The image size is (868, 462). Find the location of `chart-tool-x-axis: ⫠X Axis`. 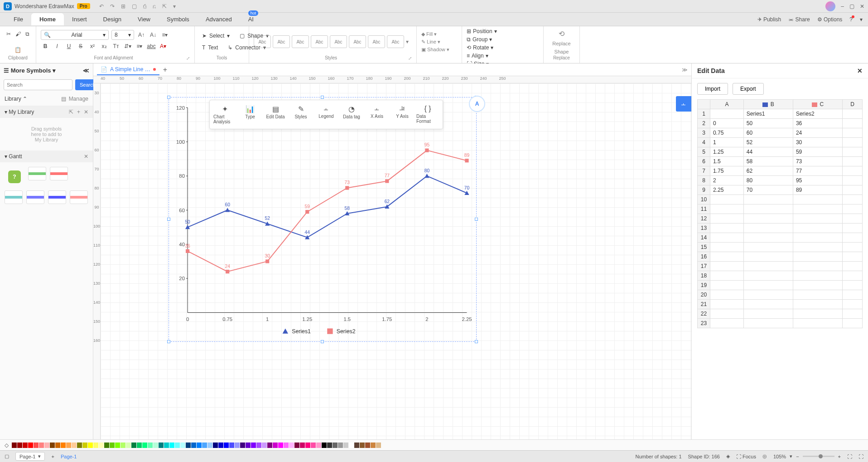

chart-tool-x-axis: ⫠X Axis is located at coordinates (377, 114).